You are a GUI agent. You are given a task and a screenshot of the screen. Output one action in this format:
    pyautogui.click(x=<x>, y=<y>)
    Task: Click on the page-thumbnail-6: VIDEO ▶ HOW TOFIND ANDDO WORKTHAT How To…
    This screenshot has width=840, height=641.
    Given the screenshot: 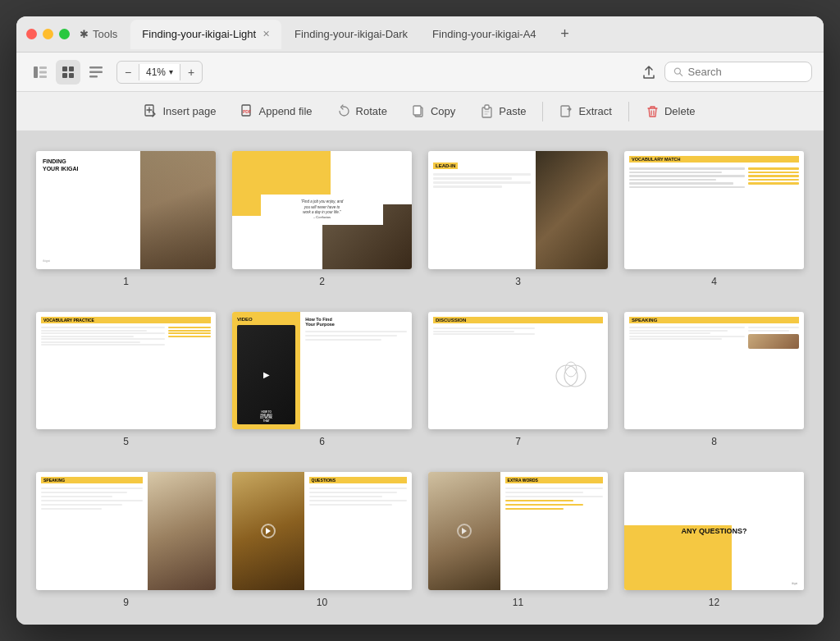 What is the action you would take?
    pyautogui.click(x=322, y=380)
    